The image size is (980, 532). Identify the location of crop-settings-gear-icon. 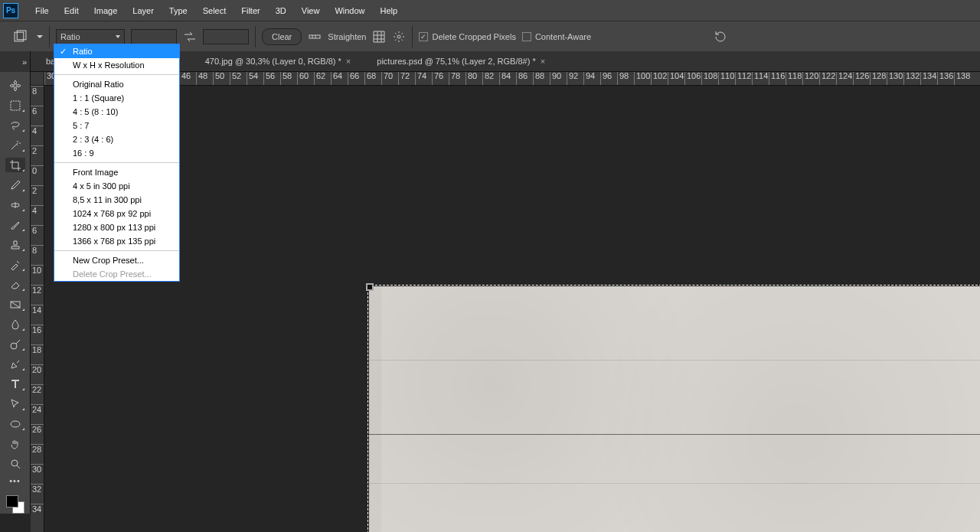
(399, 37).